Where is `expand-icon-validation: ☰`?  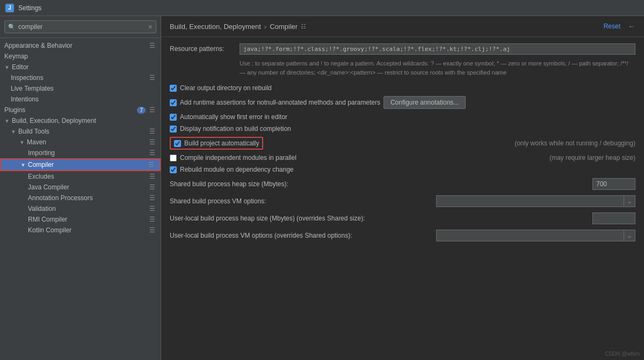 expand-icon-validation: ☰ is located at coordinates (152, 209).